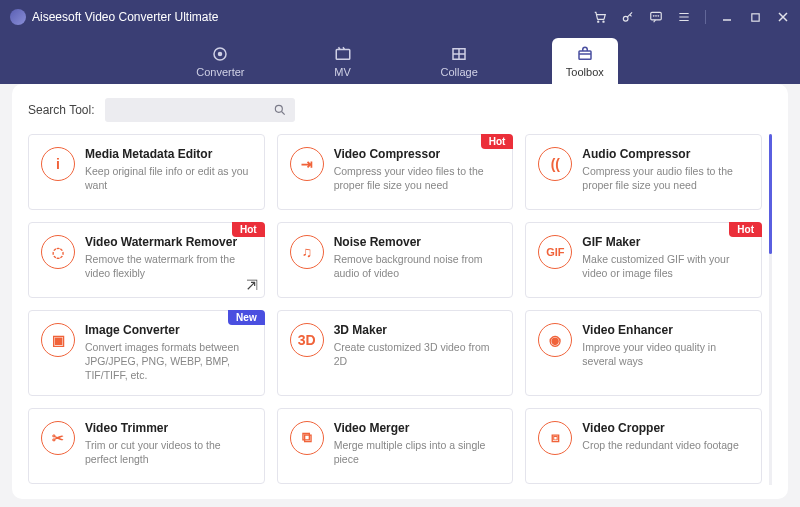 Image resolution: width=800 pixels, height=507 pixels. I want to click on tool-card: ✂Video TrimmerTrim or cut your videos to…, so click(146, 446).